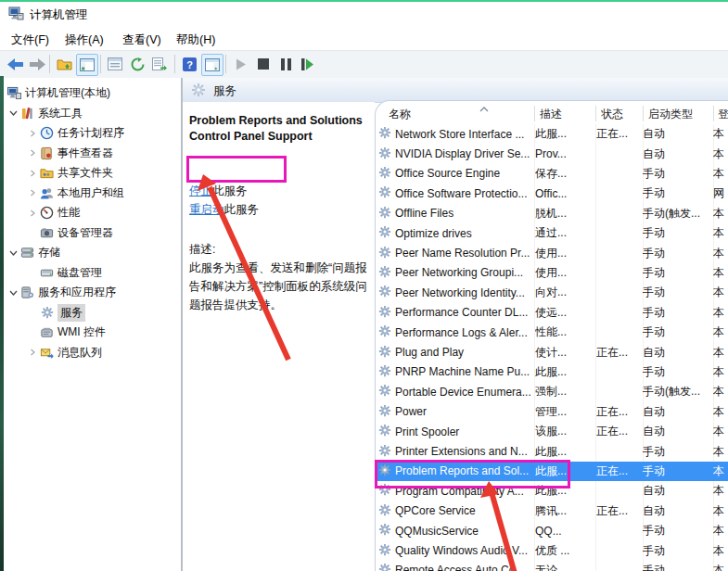 Image resolution: width=728 pixels, height=571 pixels. I want to click on restart-service-icon, so click(307, 64).